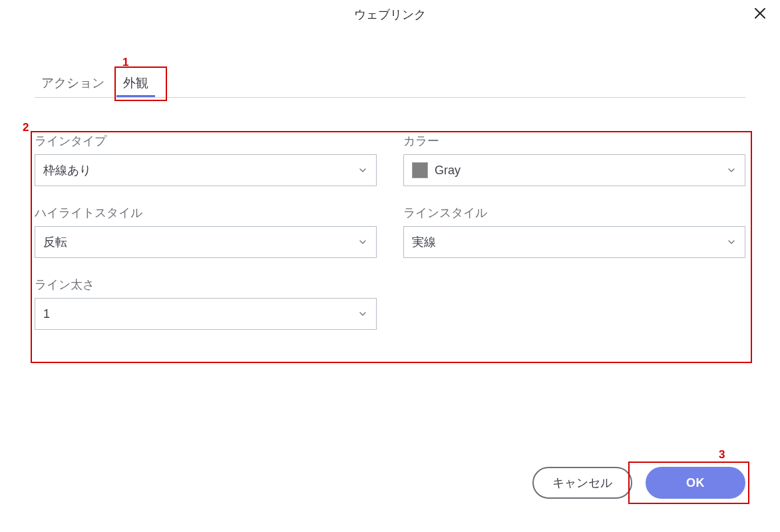 The image size is (780, 532). What do you see at coordinates (721, 455) in the screenshot?
I see `callout-number-3: 3` at bounding box center [721, 455].